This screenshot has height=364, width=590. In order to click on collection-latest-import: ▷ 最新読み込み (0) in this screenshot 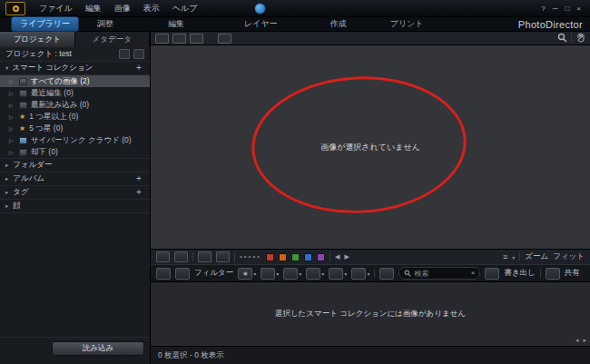, I will do `click(74, 105)`.